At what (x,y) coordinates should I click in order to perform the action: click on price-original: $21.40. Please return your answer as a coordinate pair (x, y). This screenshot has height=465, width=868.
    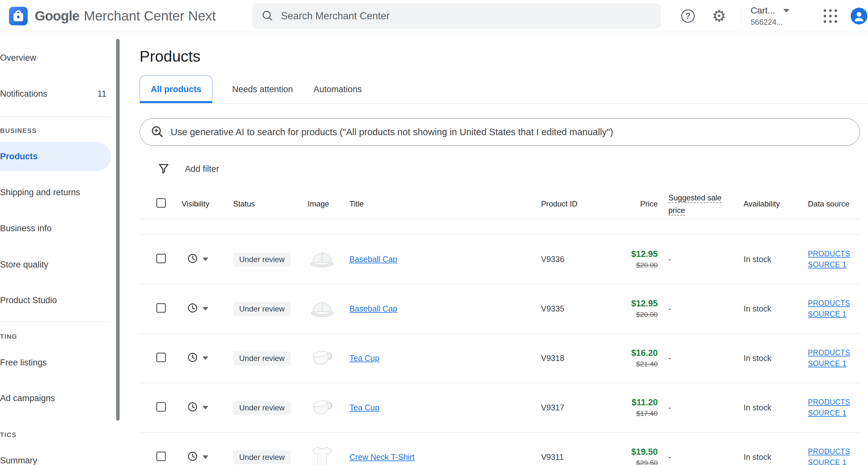
    Looking at the image, I should click on (647, 364).